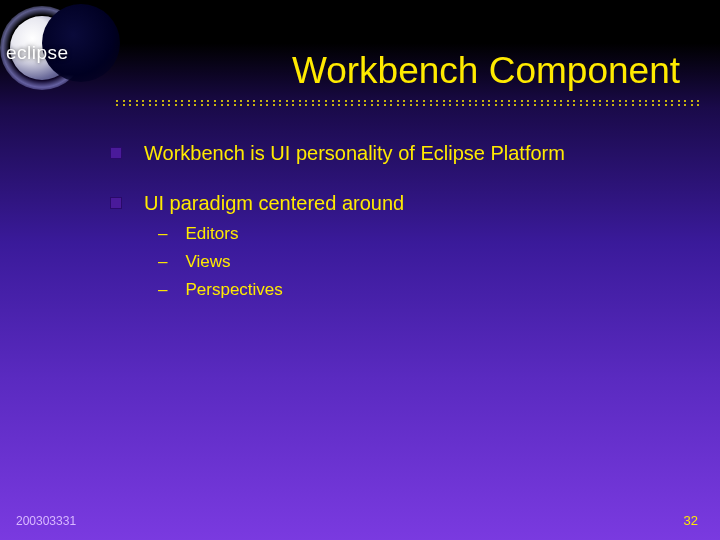  What do you see at coordinates (208, 262) in the screenshot?
I see `sub-bullet-text: Views` at bounding box center [208, 262].